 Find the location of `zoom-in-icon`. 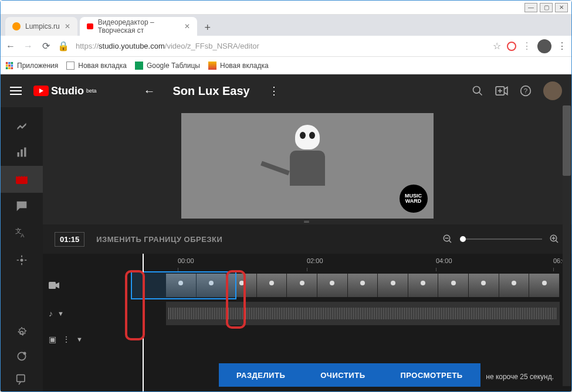

zoom-in-icon is located at coordinates (554, 239).